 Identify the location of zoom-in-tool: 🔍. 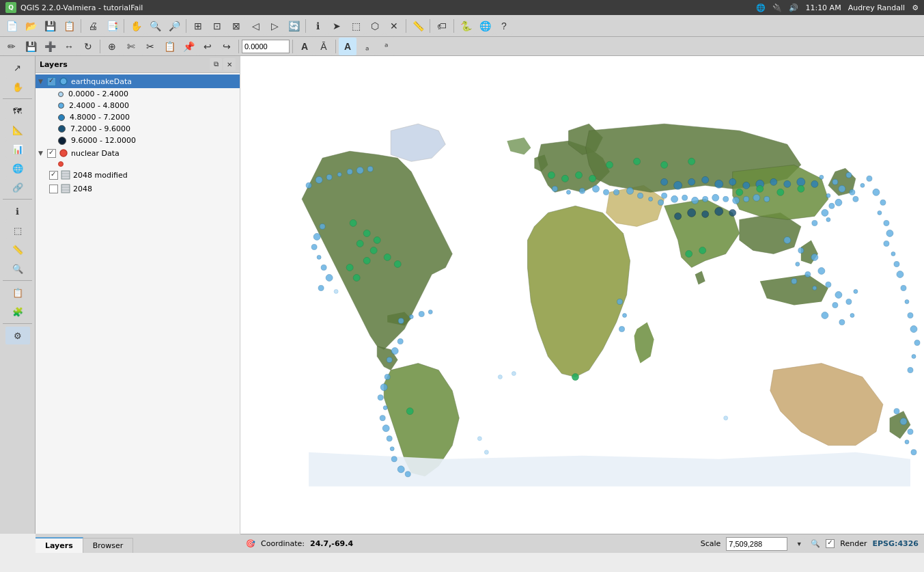
(18, 269).